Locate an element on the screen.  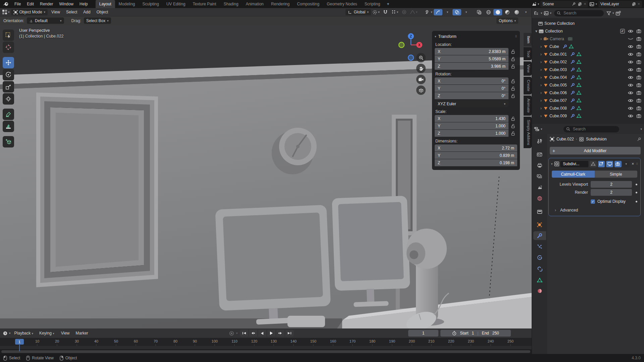
outliner-row-cube: › Cube.006 is located at coordinates (589, 93).